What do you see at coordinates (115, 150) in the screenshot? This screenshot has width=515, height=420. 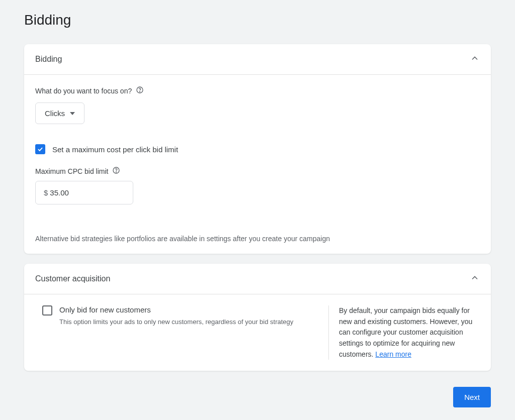 I see `max-cpc-checkbox-label: Set a maximum cost per click bid limit` at bounding box center [115, 150].